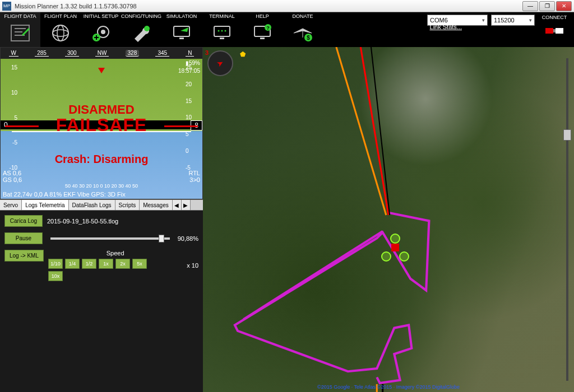 The width and height of the screenshot is (574, 392). I want to click on window-controls: — ❐ ✕, so click(547, 6).